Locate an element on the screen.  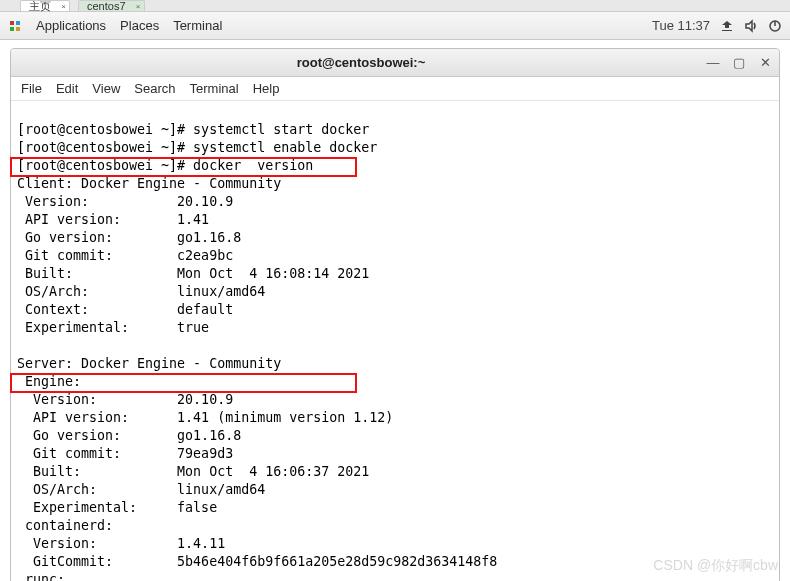
term-line: Context: default is located at coordinates (125, 310).